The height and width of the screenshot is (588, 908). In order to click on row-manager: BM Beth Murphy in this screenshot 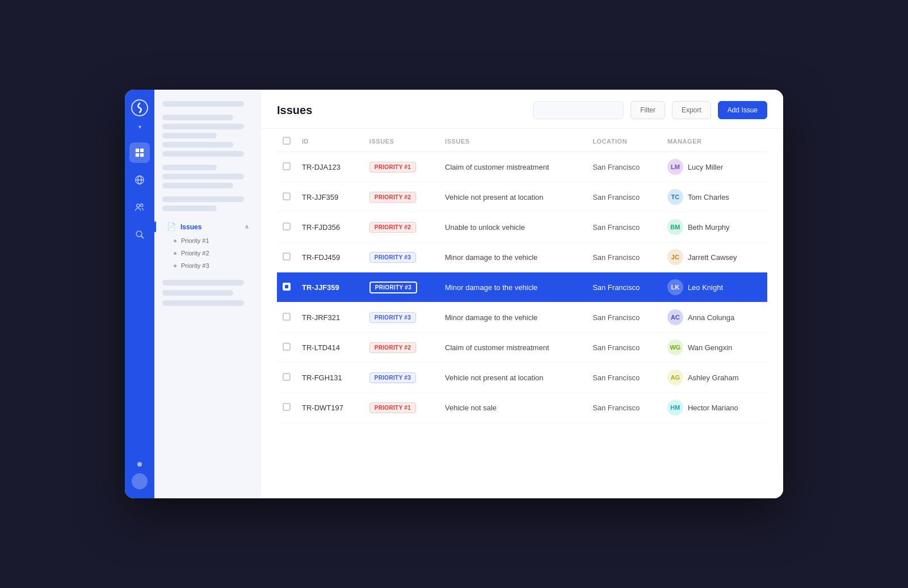, I will do `click(714, 227)`.